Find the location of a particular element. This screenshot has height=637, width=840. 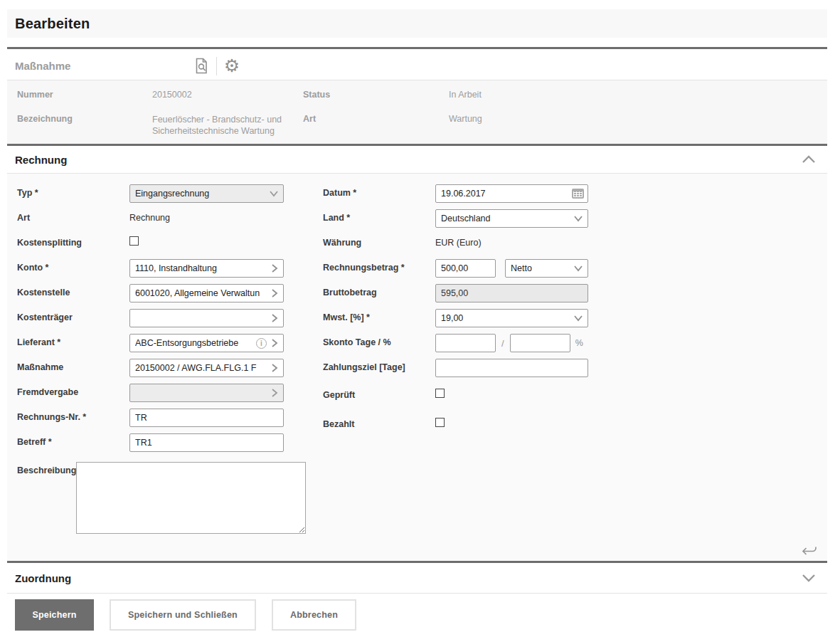

form-row-waehrung: Währung EUR (Euro) is located at coordinates (469, 243).